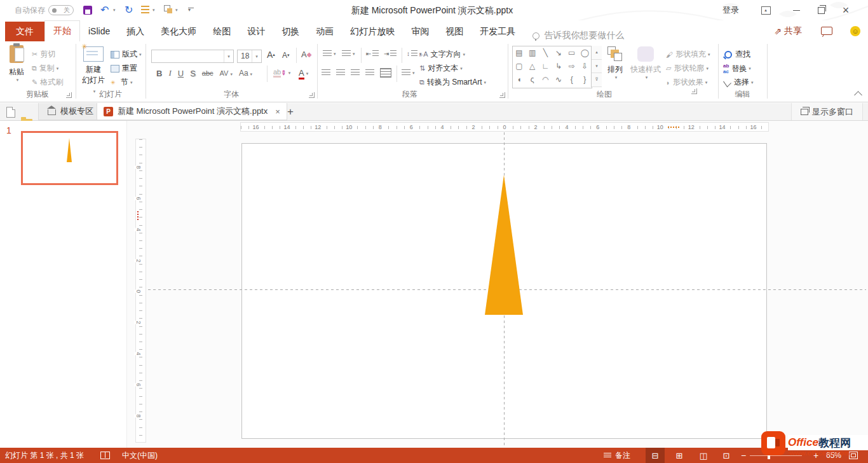 Image resolution: width=868 pixels, height=463 pixels. I want to click on tab-meihua: 美化大师, so click(179, 32).